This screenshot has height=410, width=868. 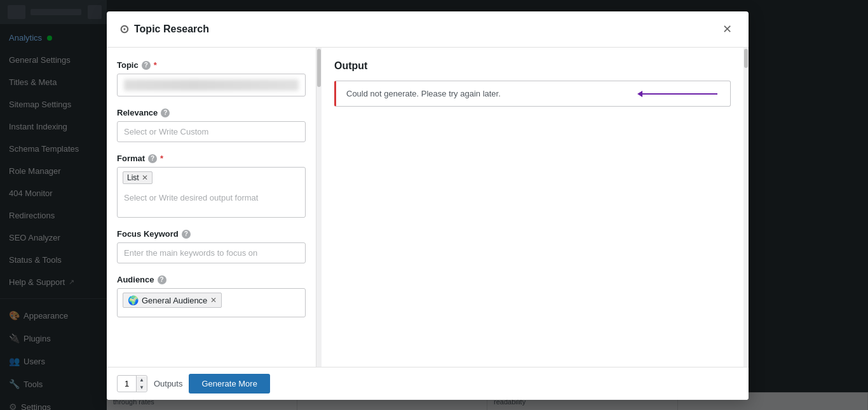 What do you see at coordinates (211, 198) in the screenshot?
I see `format-placeholder: Select or Write desired output format` at bounding box center [211, 198].